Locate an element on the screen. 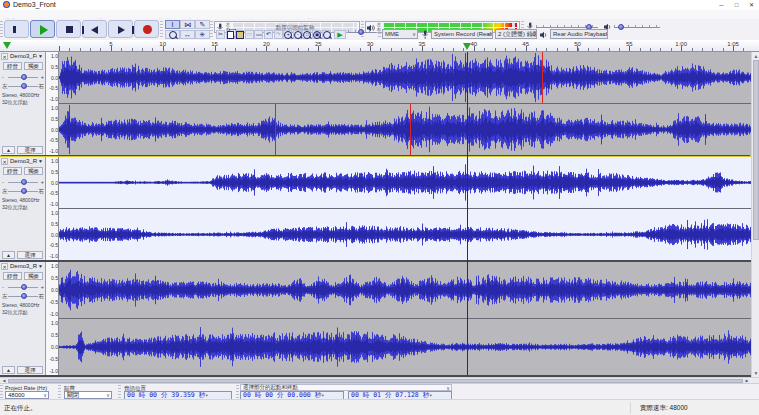 The image size is (759, 415). recording-device-select: System Record (Realtek is located at coordinates (462, 34).